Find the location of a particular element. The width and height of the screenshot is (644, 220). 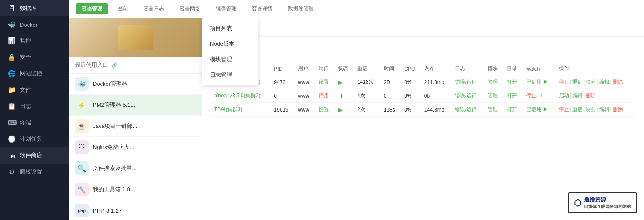

row-status-0: ▶ is located at coordinates (340, 82).